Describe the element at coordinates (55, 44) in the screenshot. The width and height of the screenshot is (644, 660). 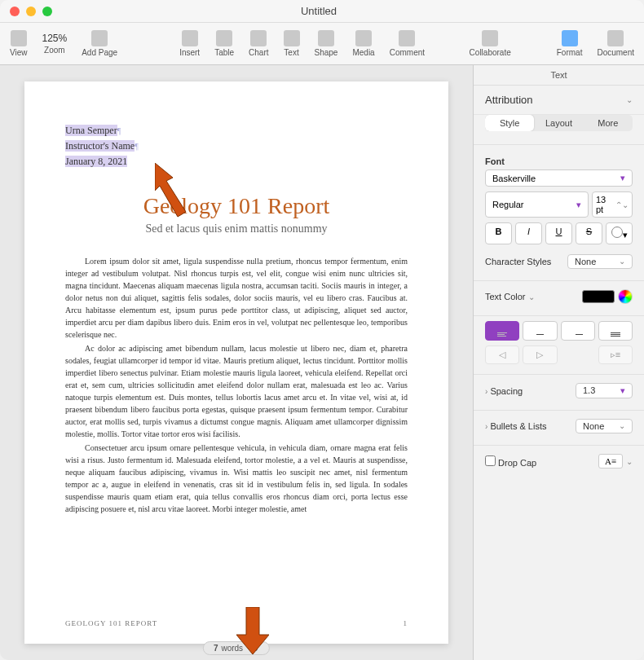
I see `zoom-control: 125%Zoom` at that location.